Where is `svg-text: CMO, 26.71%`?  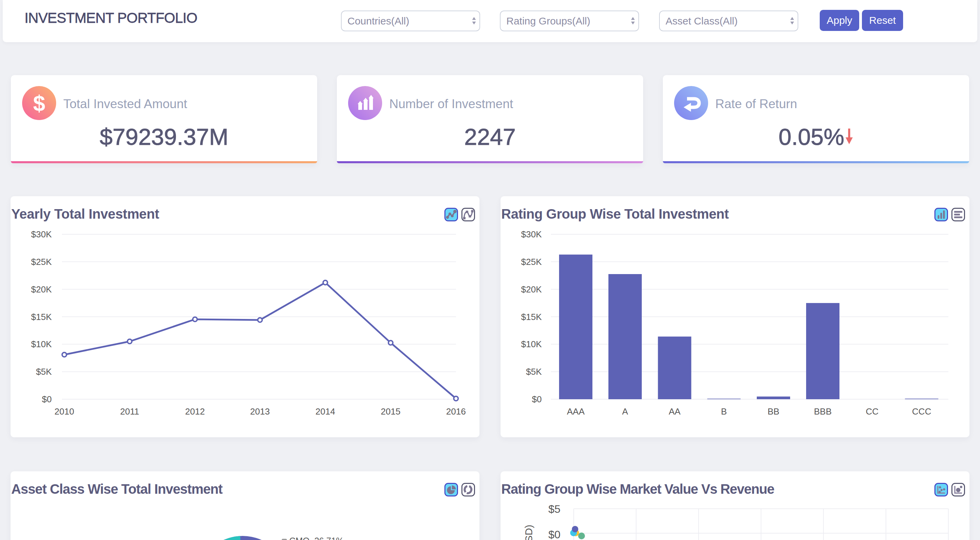
svg-text: CMO, 26.71% is located at coordinates (317, 538).